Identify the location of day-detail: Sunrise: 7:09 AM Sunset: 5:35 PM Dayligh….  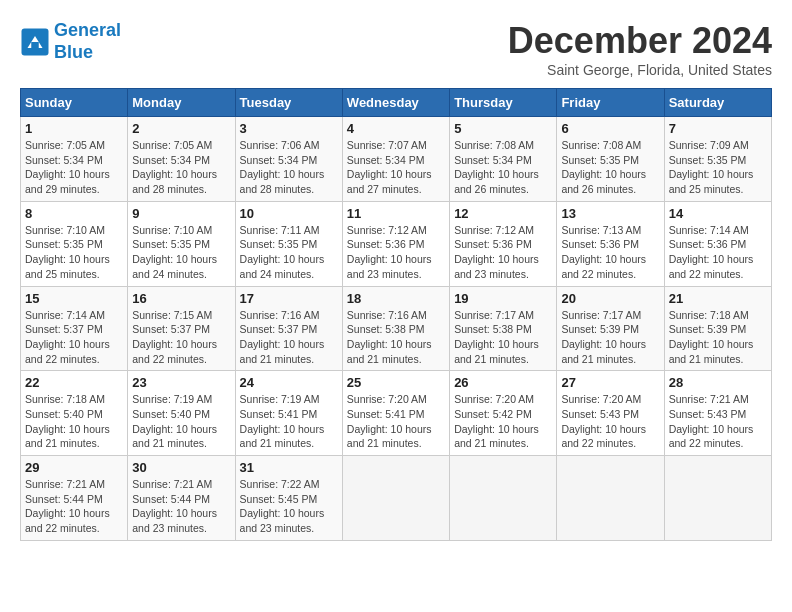
(718, 168).